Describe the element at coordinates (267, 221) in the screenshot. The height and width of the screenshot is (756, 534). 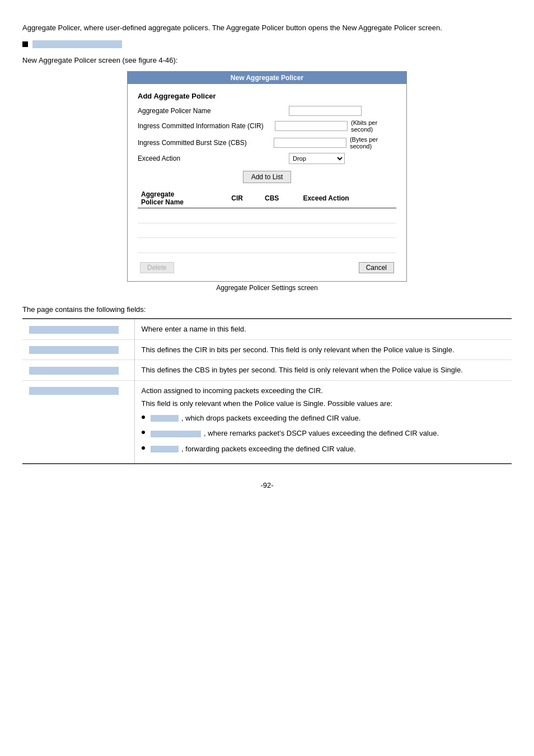
I see `policer-table: AggregatePolicer Name CIR CBS Exceed Act…` at that location.